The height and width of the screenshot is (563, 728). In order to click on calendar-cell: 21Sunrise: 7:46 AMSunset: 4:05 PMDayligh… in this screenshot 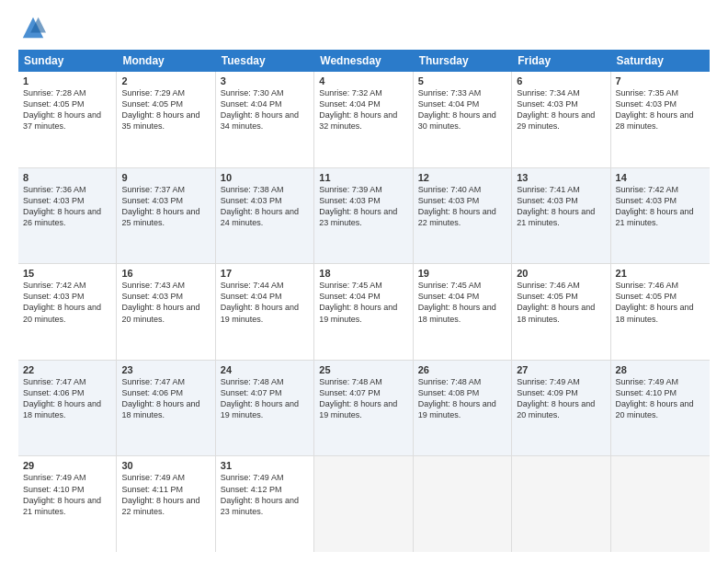, I will do `click(660, 312)`.